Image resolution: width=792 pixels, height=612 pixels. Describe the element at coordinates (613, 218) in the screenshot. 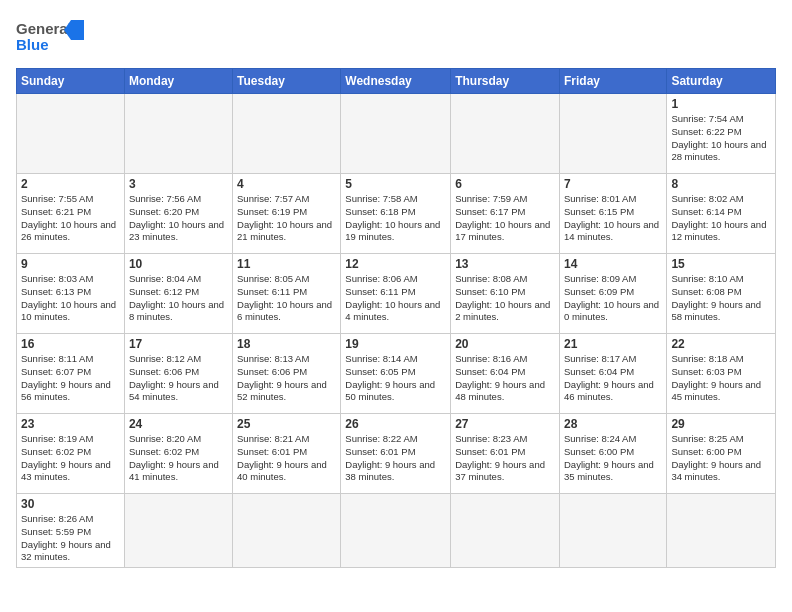

I see `day-info: Sunrise: 8:01 AM Sunset: 6:15 PM Dayligh…` at that location.